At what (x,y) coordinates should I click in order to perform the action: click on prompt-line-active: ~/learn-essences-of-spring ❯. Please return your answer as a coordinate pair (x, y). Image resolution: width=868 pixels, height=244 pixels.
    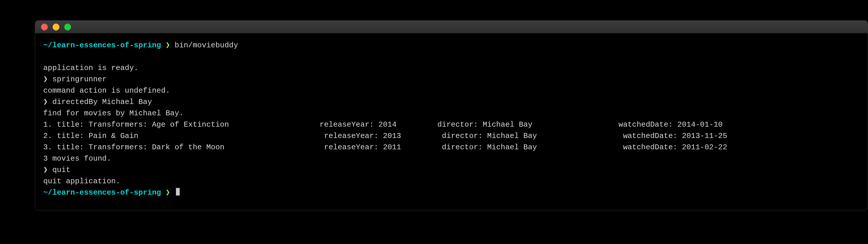
    Looking at the image, I should click on (452, 193).